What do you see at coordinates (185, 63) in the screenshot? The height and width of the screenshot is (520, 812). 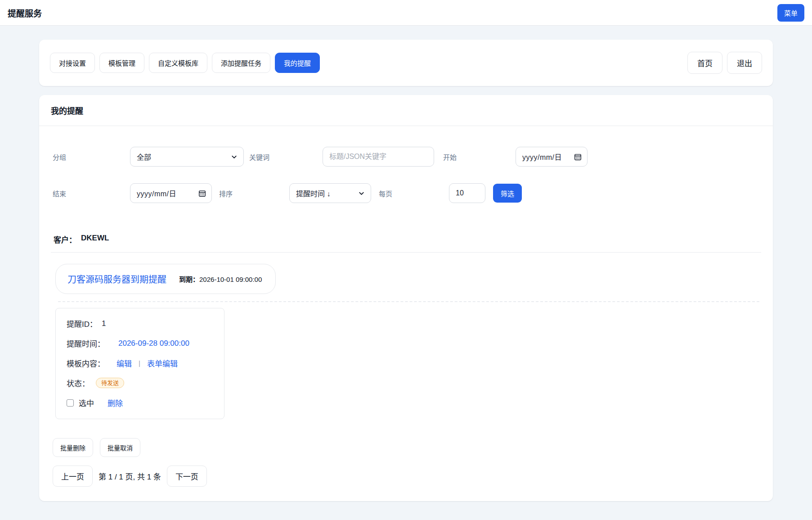 I see `nav-tabs: 对接设置 模板管理 自定义模板库 添加提醒任务 我的提醒` at bounding box center [185, 63].